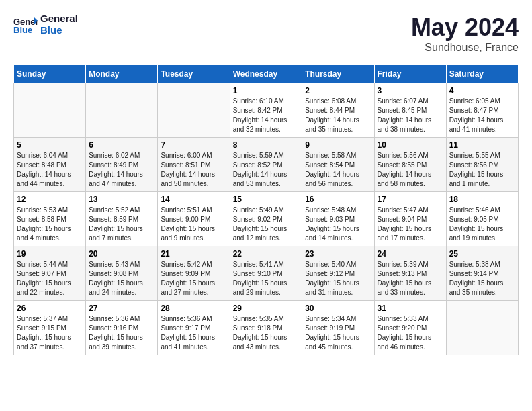 This screenshot has width=532, height=411. Describe the element at coordinates (59, 19) in the screenshot. I see `logo-line1: General` at that location.